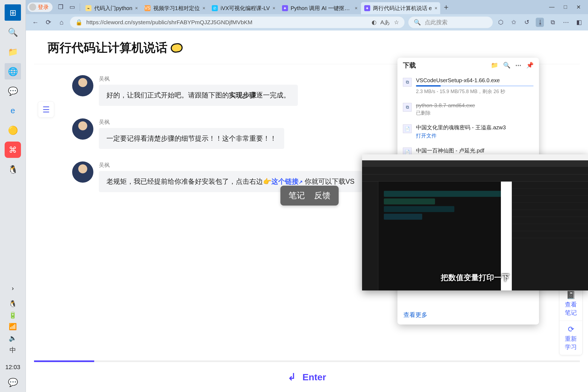  I want to click on reader-icon: Aあ, so click(385, 22).